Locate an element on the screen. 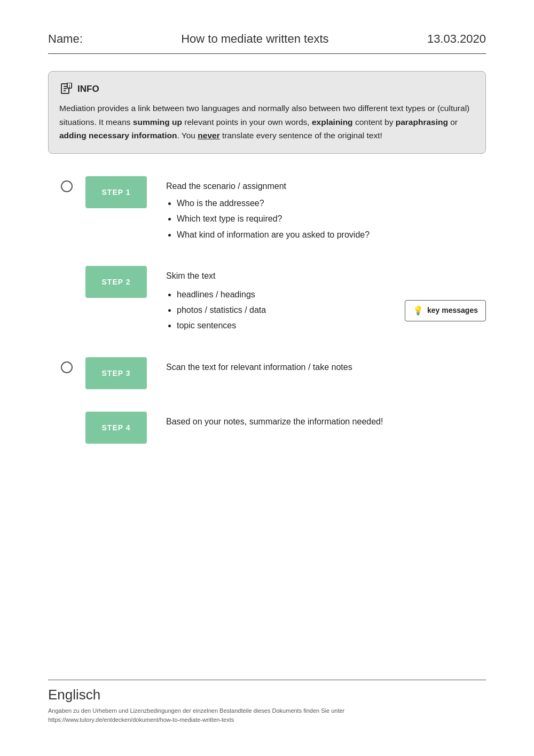 This screenshot has height=756, width=534. list-item: Which text type is required? is located at coordinates (331, 219).